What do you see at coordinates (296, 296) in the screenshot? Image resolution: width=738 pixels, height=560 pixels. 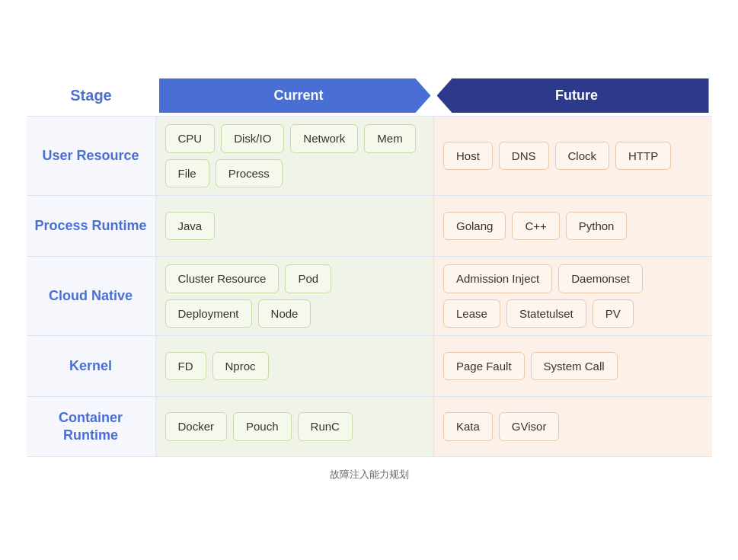 I see `current-cell: Cluster ResourcePodDeploymentNode` at bounding box center [296, 296].